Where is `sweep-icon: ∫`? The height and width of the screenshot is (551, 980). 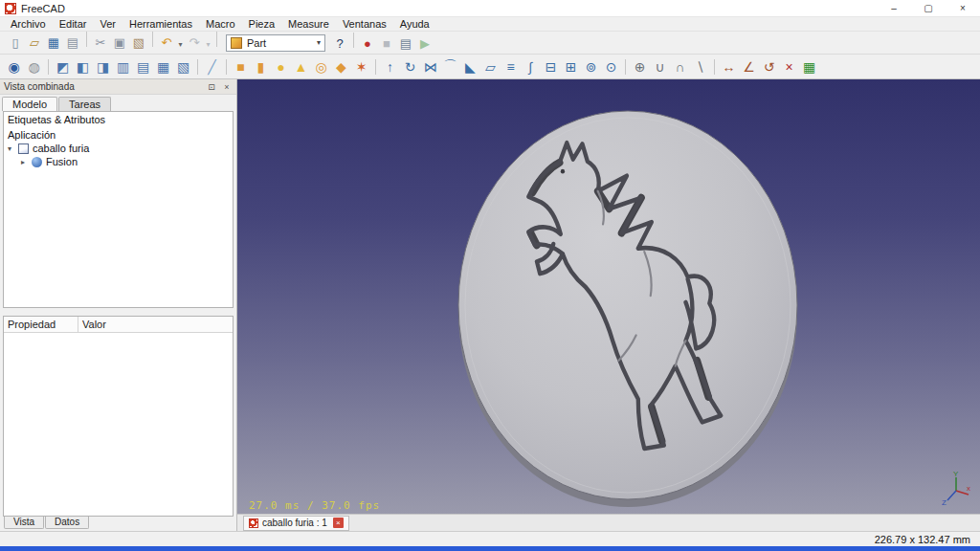 sweep-icon: ∫ is located at coordinates (530, 67).